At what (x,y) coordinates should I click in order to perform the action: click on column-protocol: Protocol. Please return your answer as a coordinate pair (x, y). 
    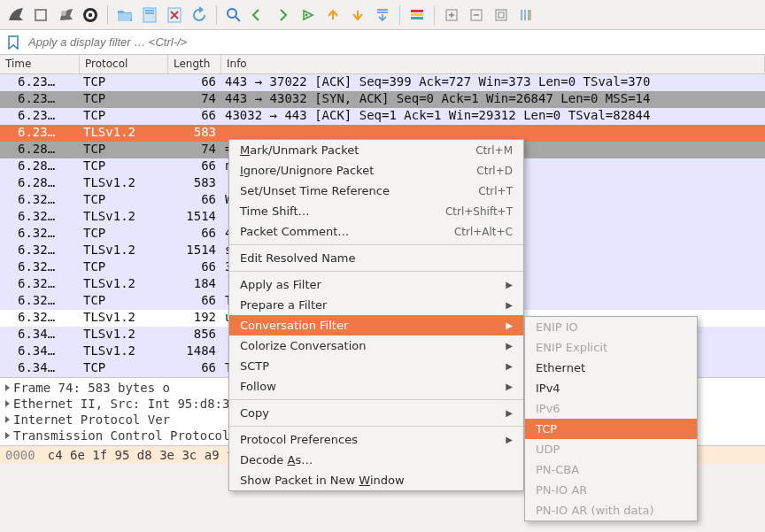
    Looking at the image, I should click on (124, 64).